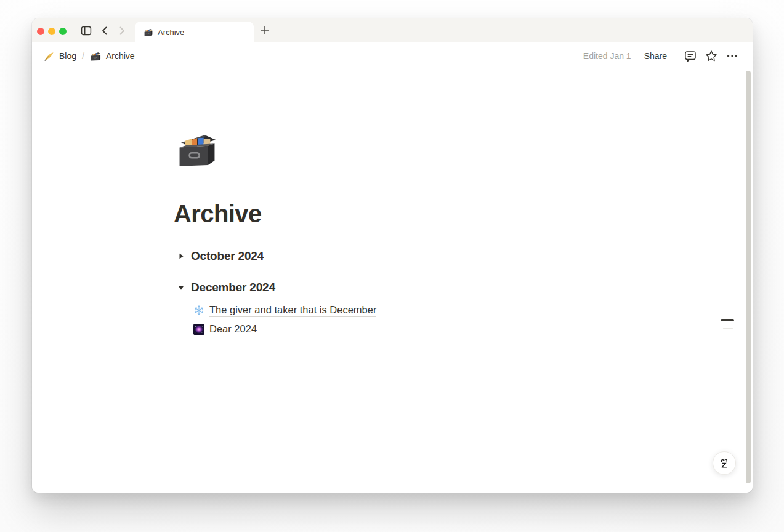  I want to click on tab-label: Archive, so click(171, 32).